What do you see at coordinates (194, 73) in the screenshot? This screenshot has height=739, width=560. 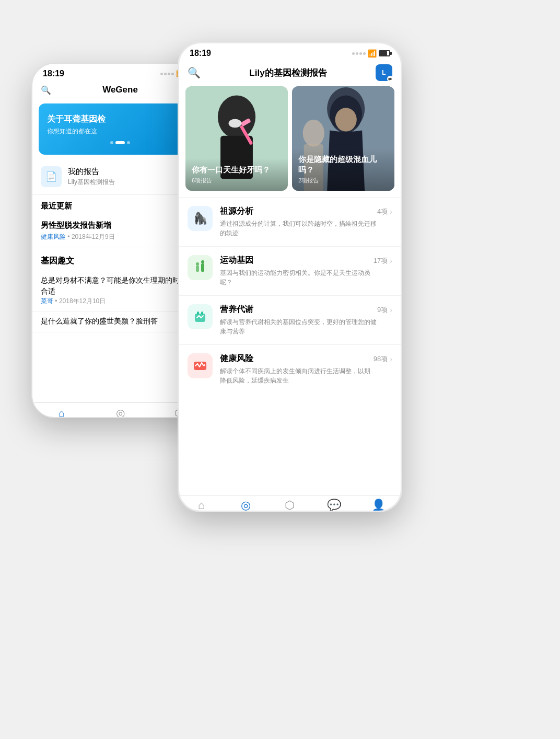 I see `front-search-icon: 🔍` at bounding box center [194, 73].